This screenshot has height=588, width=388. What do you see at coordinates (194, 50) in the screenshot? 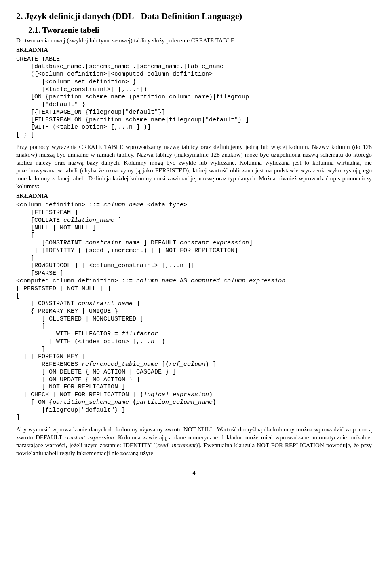
I see `skladnia-label-1: SKŁADNIA` at bounding box center [194, 50].